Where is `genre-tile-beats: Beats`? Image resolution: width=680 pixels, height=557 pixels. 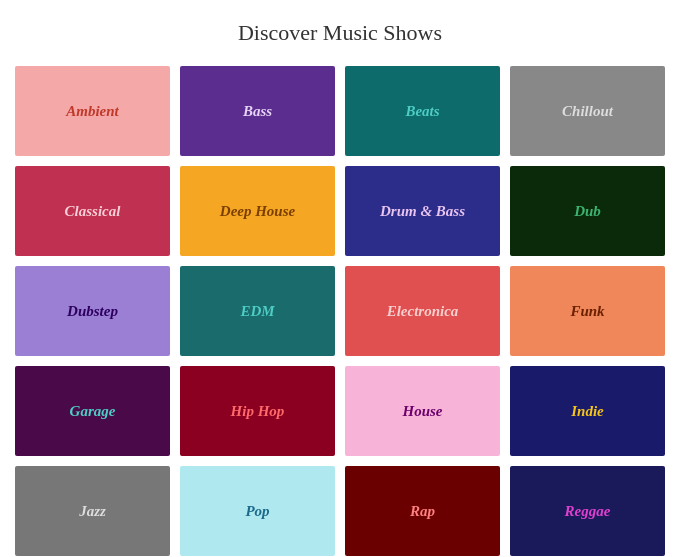
genre-tile-beats: Beats is located at coordinates (422, 111).